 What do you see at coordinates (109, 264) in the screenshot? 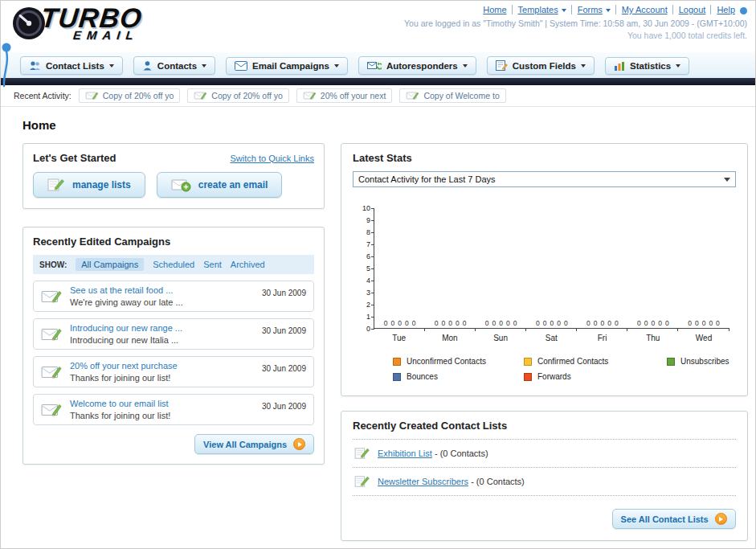
I see `filter-all-campaigns: All Campaigns` at bounding box center [109, 264].